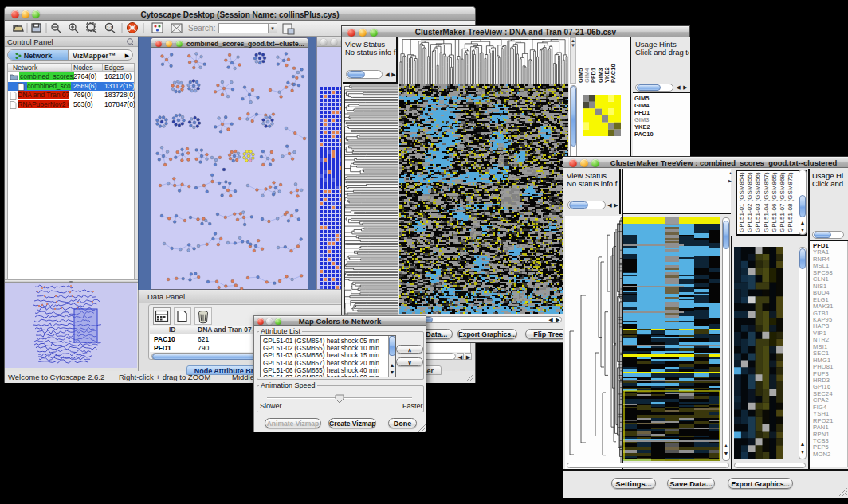  What do you see at coordinates (783, 202) in the screenshot?
I see `svg-text: GPL51-07 (GSM868)` at bounding box center [783, 202].